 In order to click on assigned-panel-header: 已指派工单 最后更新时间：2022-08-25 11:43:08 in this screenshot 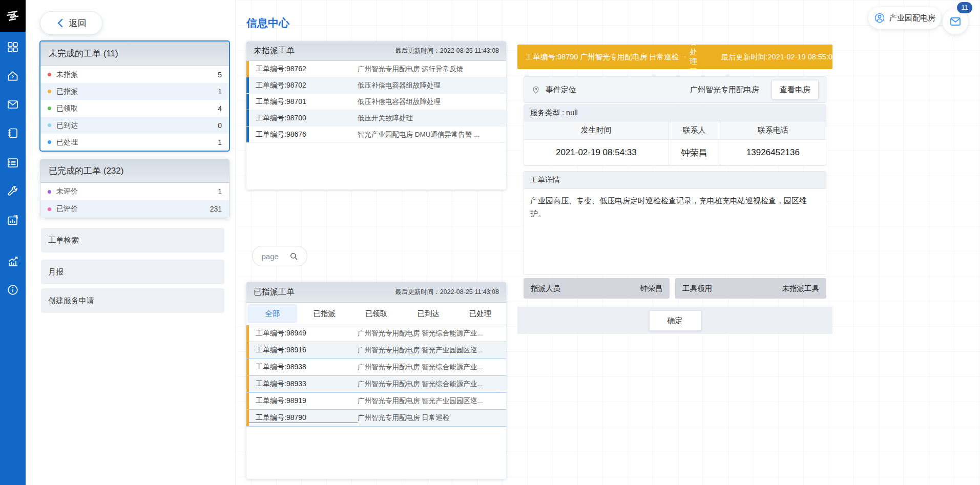, I will do `click(376, 292)`.